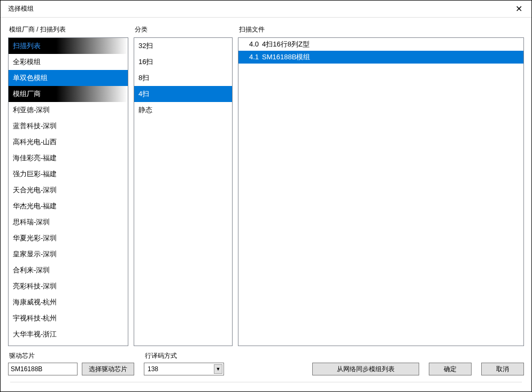 The image size is (532, 392). What do you see at coordinates (184, 356) in the screenshot?
I see `decode-mode-label: 行译码方式` at bounding box center [184, 356].